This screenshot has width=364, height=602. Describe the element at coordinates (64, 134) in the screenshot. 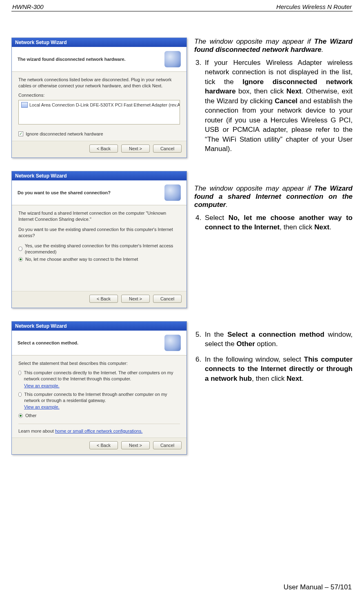

I see `ignore-checkbox-label: Ignore disconnected network hardware` at that location.